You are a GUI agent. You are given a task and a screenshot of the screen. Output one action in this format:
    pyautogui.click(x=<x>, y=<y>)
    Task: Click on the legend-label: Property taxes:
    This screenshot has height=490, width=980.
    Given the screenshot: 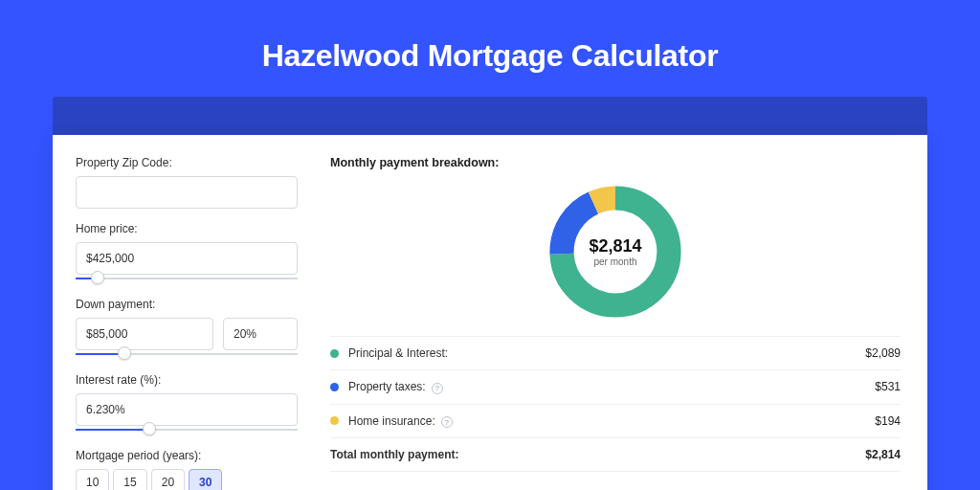 What is the action you would take?
    pyautogui.click(x=387, y=387)
    